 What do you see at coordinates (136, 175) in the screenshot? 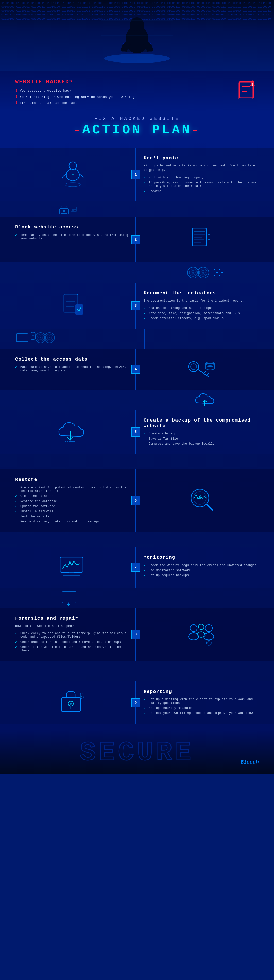
I see `step-1-badge: 1` at bounding box center [136, 175].